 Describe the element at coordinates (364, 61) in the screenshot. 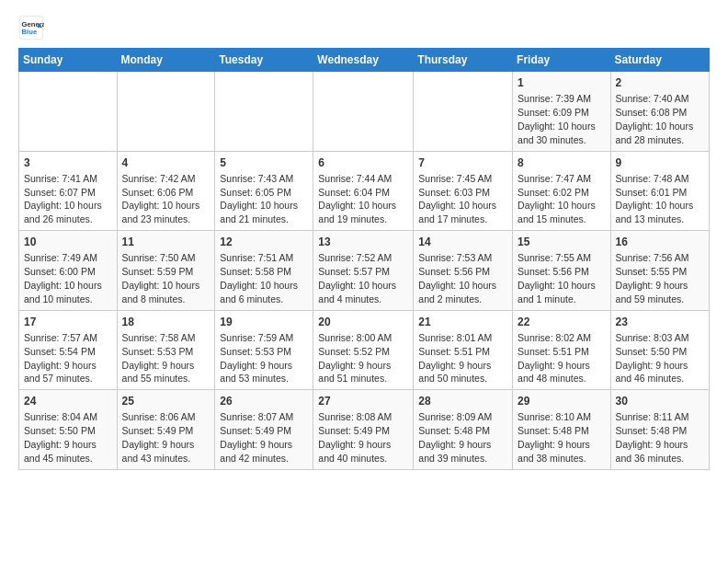

I see `header-row: SundayMondayTuesdayWednesdayThursdayFrid…` at that location.